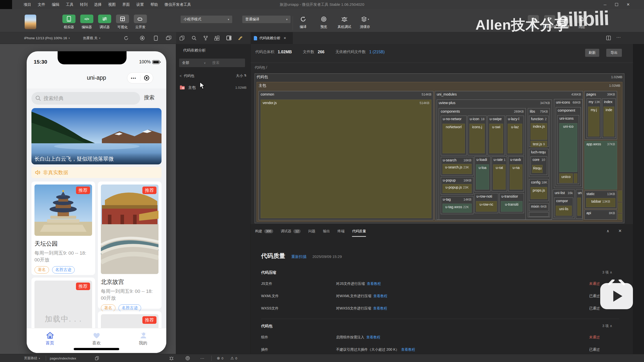 This screenshot has height=362, width=644. Describe the element at coordinates (147, 78) in the screenshot. I see `close-target-icon` at that location.